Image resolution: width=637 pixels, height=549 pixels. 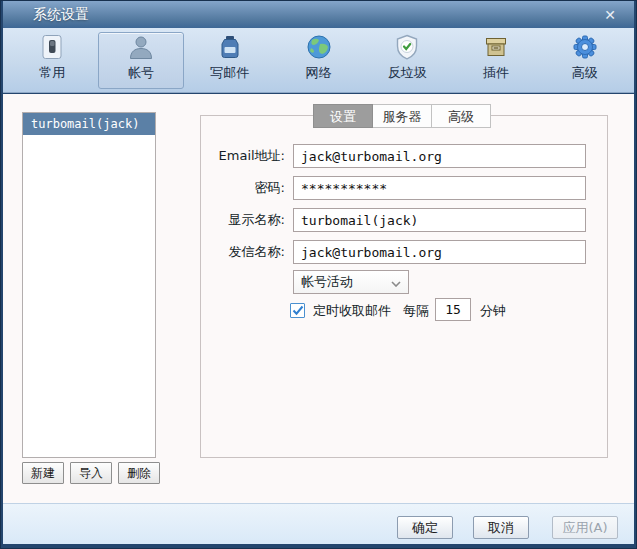 What do you see at coordinates (89, 285) in the screenshot?
I see `account-list: turbomail(jack)` at bounding box center [89, 285].